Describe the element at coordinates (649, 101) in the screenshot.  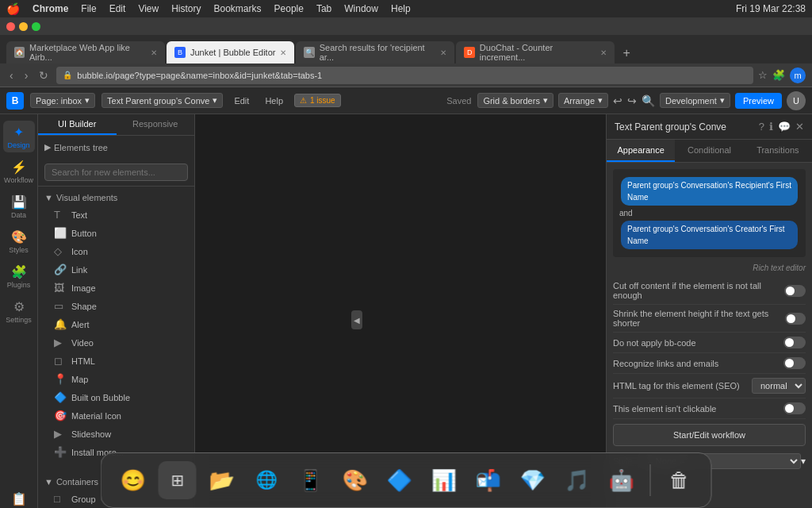
I see `search-button: 🔍` at that location.